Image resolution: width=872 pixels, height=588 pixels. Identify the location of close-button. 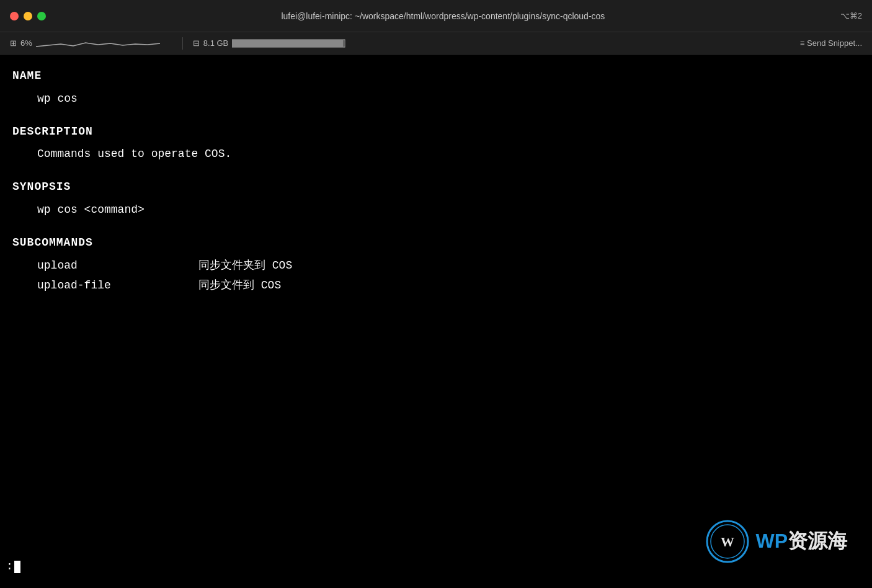
(14, 16).